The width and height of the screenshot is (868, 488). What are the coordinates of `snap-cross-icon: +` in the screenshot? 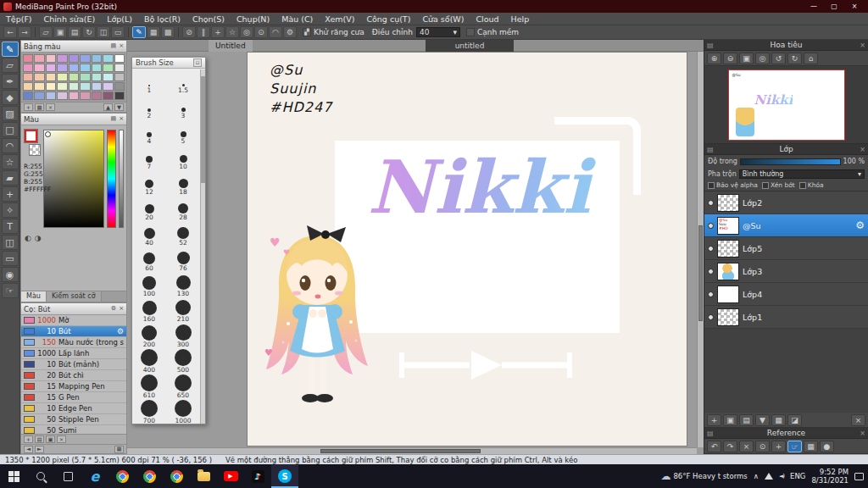 It's located at (218, 32).